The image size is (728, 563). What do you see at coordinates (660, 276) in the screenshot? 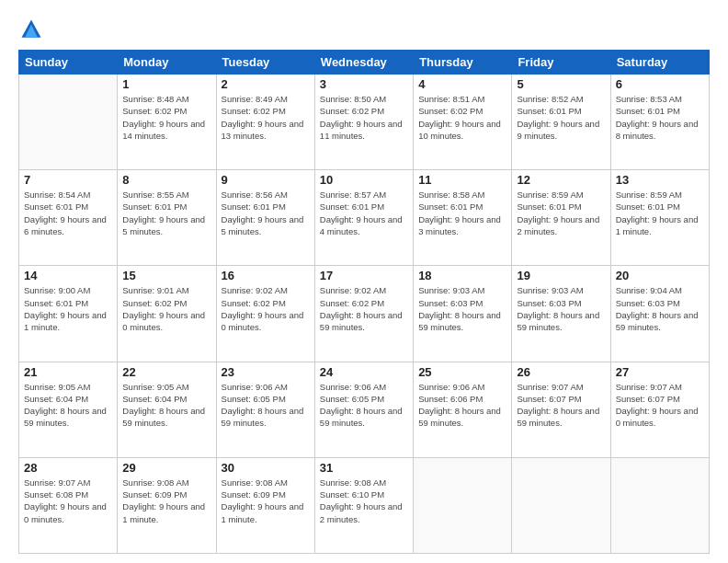
I see `day-number: 20` at bounding box center [660, 276].